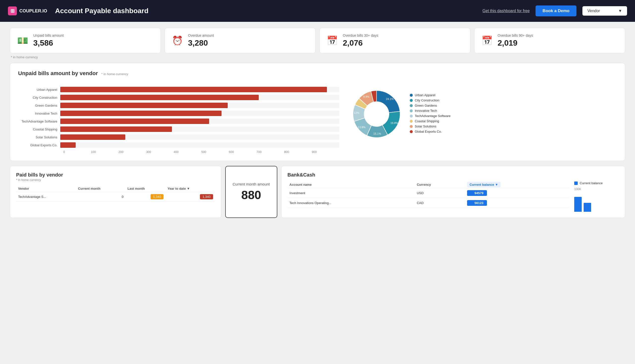 The height and width of the screenshot is (364, 635). What do you see at coordinates (362, 127) in the screenshot?
I see `donut-label: 13.8%` at bounding box center [362, 127].